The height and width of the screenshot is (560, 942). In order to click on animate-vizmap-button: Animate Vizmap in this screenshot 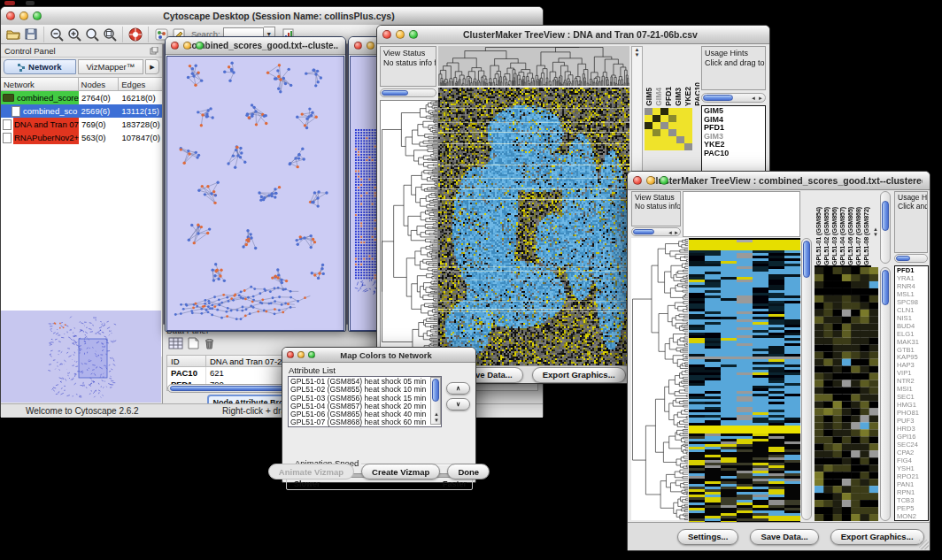, I will do `click(312, 472)`.